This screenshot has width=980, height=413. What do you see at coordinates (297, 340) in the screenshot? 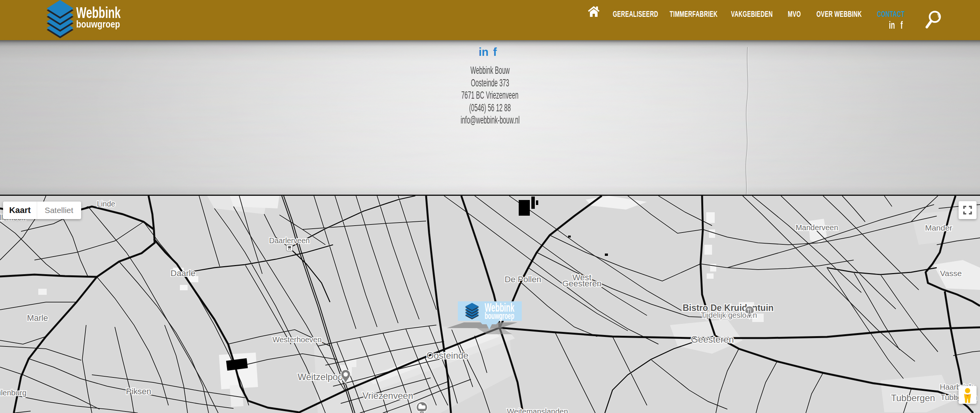
I see `svg-text: Westerhoeven` at bounding box center [297, 340].